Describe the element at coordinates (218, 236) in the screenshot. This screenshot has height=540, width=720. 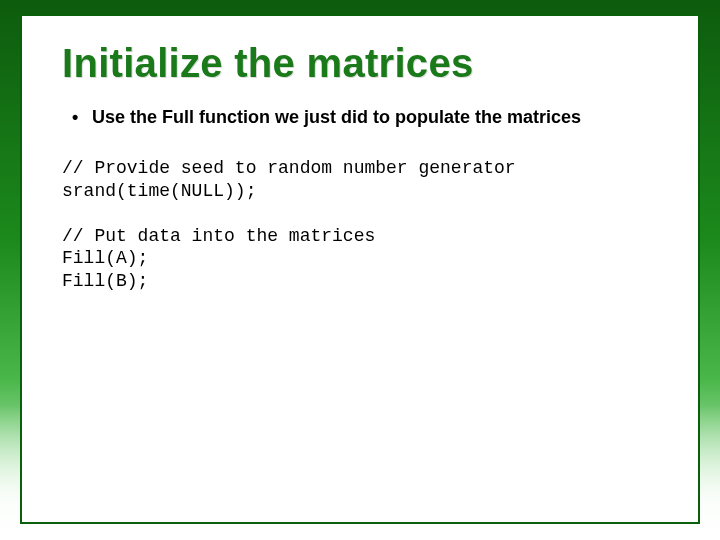
I see `code-line: // Put data into the matrices` at that location.